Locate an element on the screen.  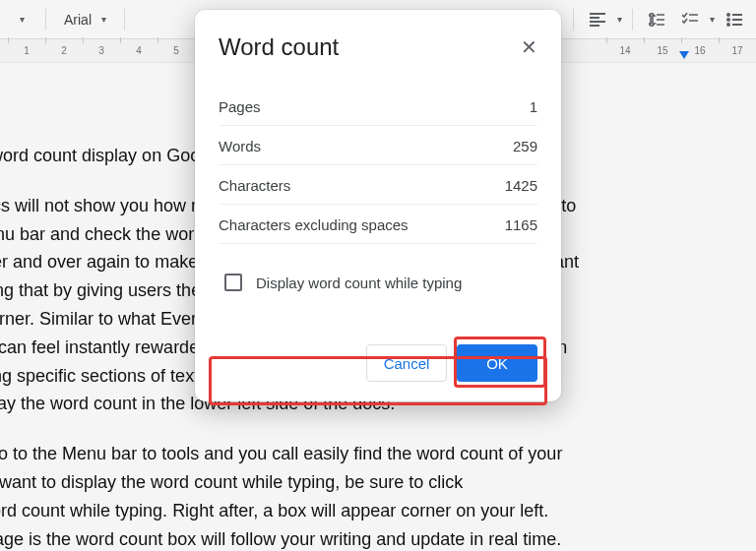
ruler-tick: 5 is located at coordinates (176, 51).